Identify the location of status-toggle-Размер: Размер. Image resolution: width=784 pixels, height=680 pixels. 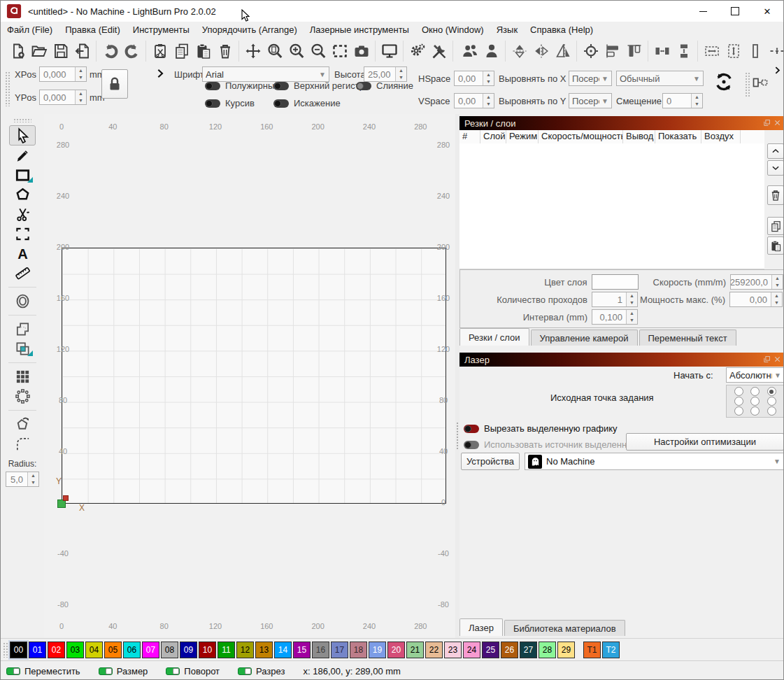
(123, 672).